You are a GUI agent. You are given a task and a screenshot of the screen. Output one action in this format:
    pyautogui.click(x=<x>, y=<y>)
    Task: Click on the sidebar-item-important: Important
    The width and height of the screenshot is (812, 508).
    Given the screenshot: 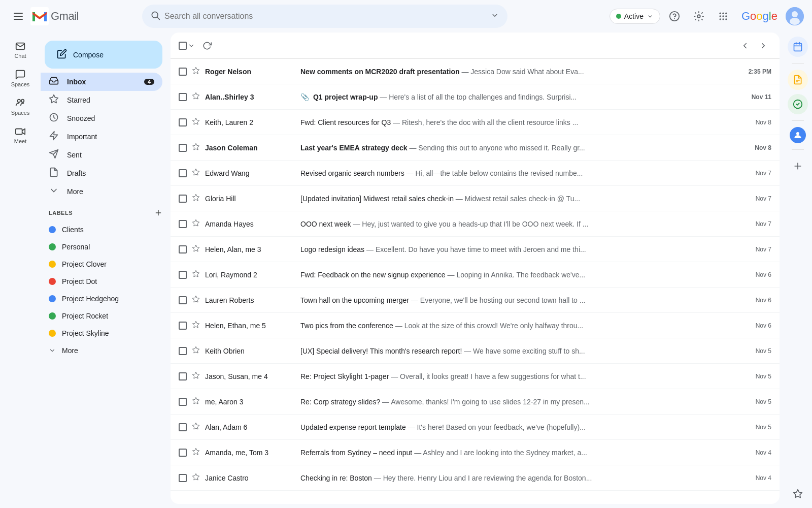 What is the action you would take?
    pyautogui.click(x=101, y=137)
    